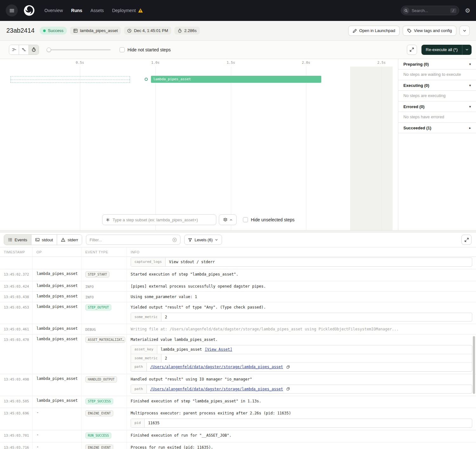 Image resolution: width=476 pixels, height=449 pixels. I want to click on event-type-label: DEBUG, so click(91, 329).